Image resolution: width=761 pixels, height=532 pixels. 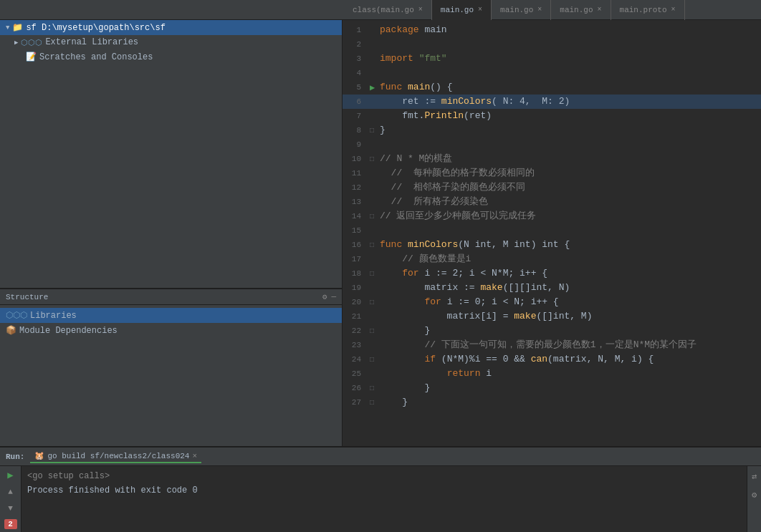 I want to click on fold-26: □, so click(x=375, y=388).